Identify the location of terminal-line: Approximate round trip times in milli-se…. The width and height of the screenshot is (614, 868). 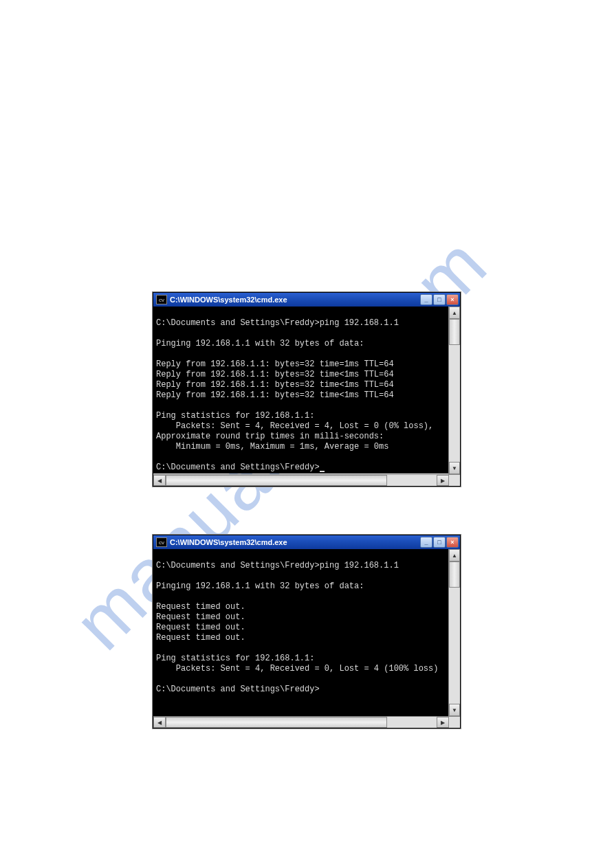
(270, 436).